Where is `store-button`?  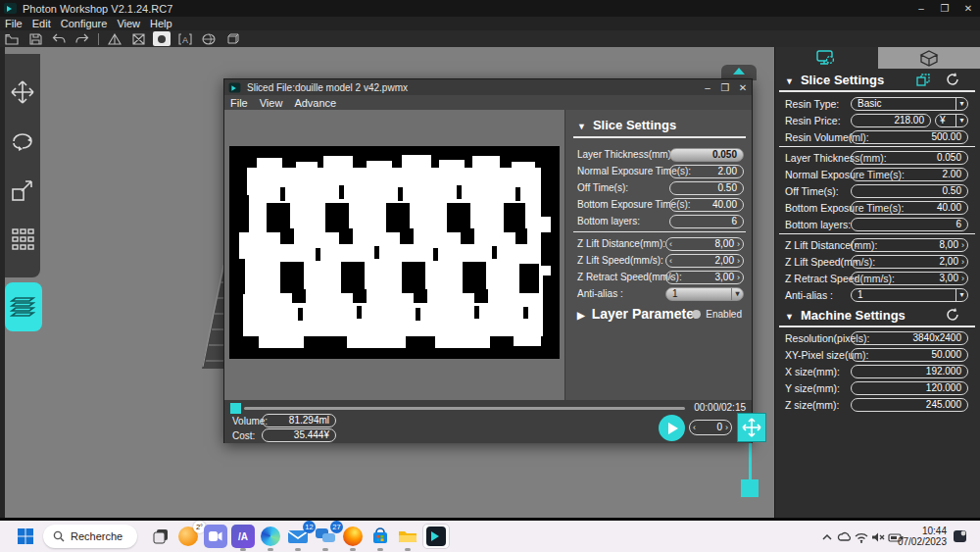
store-button is located at coordinates (380, 536).